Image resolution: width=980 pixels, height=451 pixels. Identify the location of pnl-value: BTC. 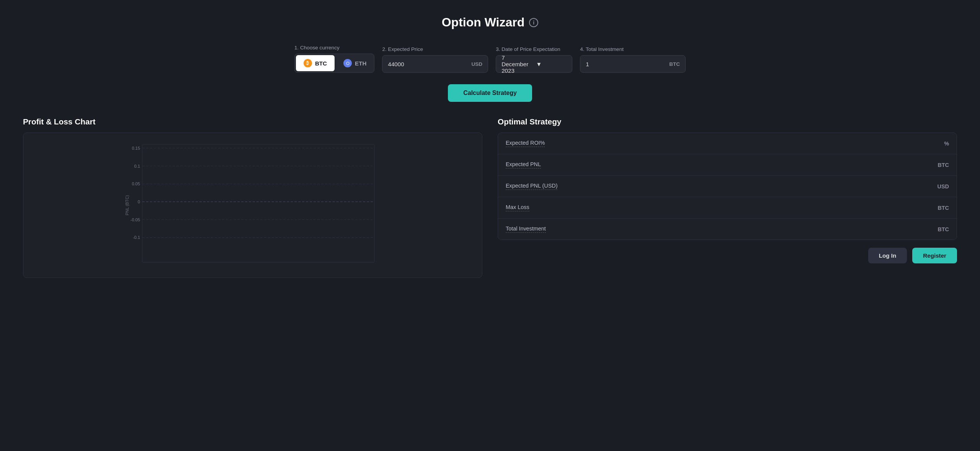
(943, 165).